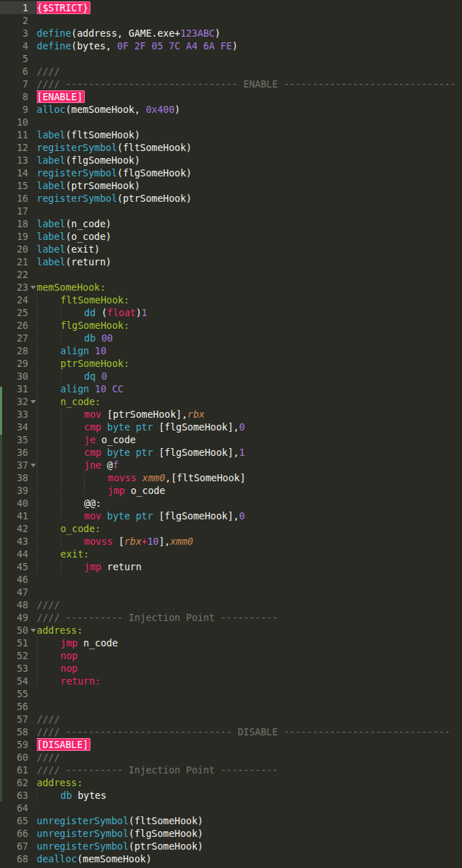 The height and width of the screenshot is (868, 462). I want to click on number-token: 123ABC, so click(198, 33).